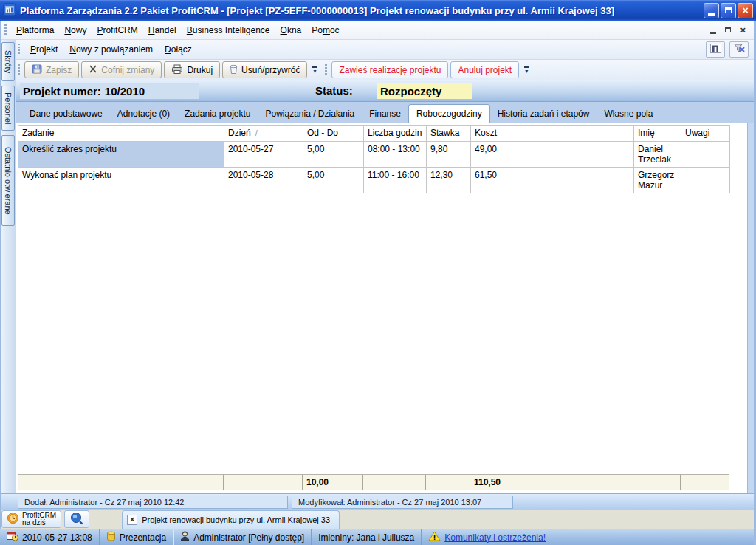 The height and width of the screenshot is (545, 756). I want to click on menu-handel: Handel, so click(162, 30).